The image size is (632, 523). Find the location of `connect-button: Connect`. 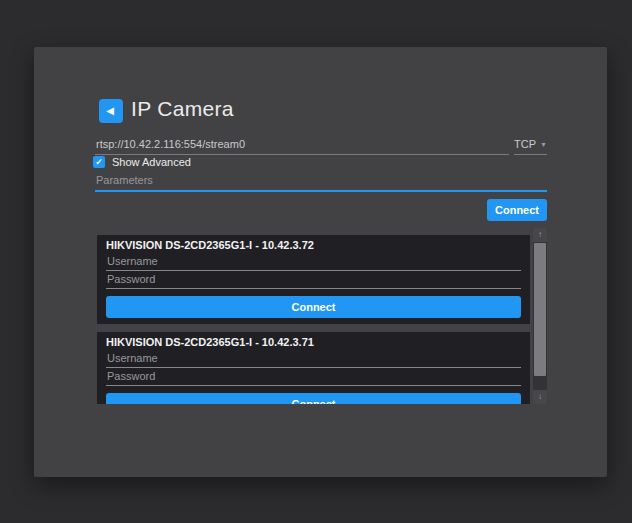

connect-button: Connect is located at coordinates (517, 210).